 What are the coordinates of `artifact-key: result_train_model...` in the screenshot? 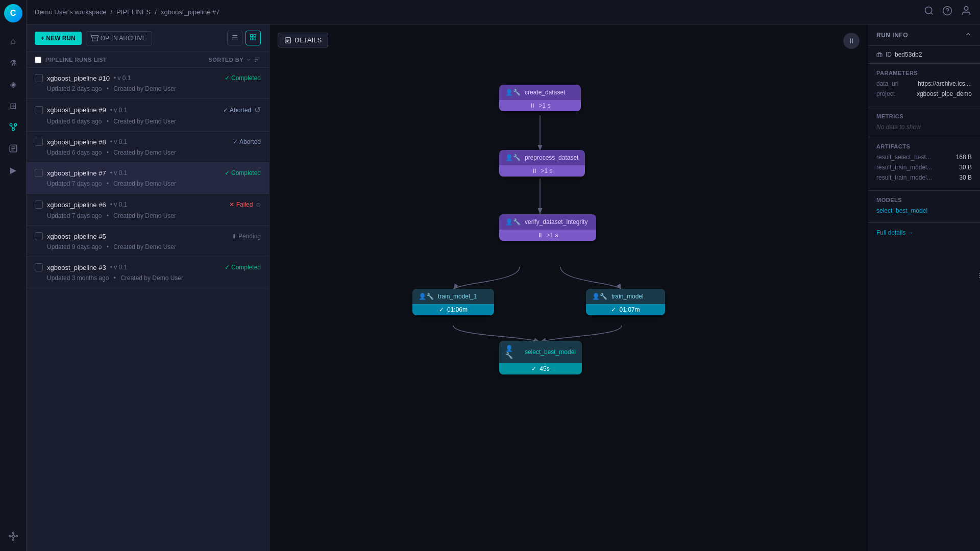 It's located at (904, 167).